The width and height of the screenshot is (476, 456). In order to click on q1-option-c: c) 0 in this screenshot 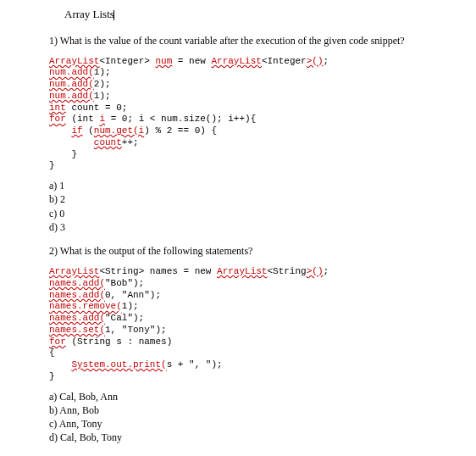, I will do `click(259, 214)`.